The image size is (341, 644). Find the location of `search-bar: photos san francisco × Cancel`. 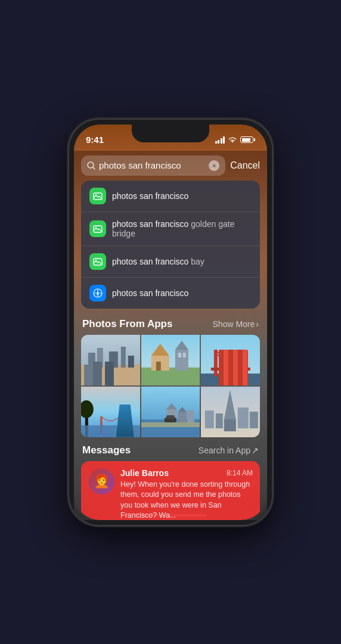

search-bar: photos san francisco × Cancel is located at coordinates (170, 166).